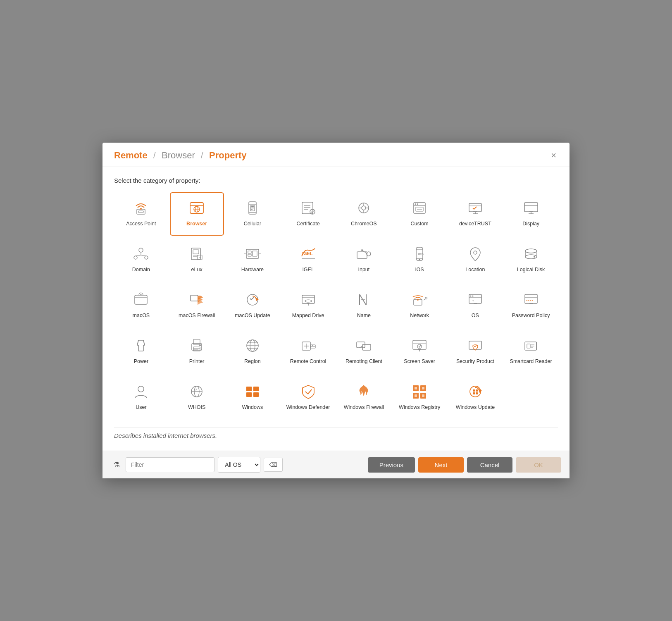 The image size is (672, 621). Describe the element at coordinates (141, 260) in the screenshot. I see `category-domain: Domain` at that location.